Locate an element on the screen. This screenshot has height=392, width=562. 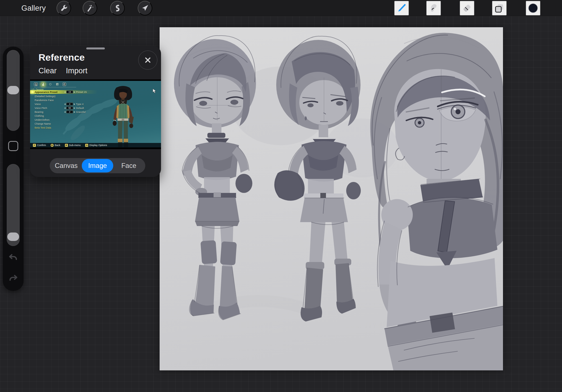
redo-button is located at coordinates (13, 279).